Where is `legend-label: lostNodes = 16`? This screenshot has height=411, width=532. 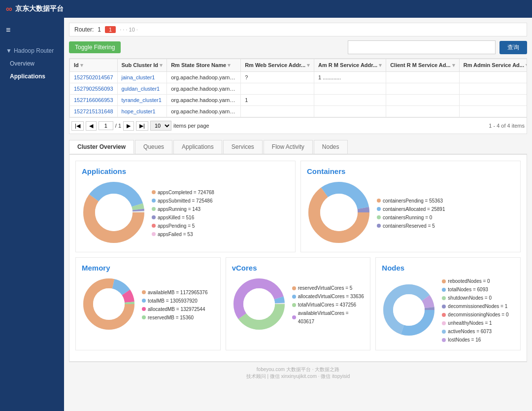
legend-label: lostNodes = 16 is located at coordinates (464, 340).